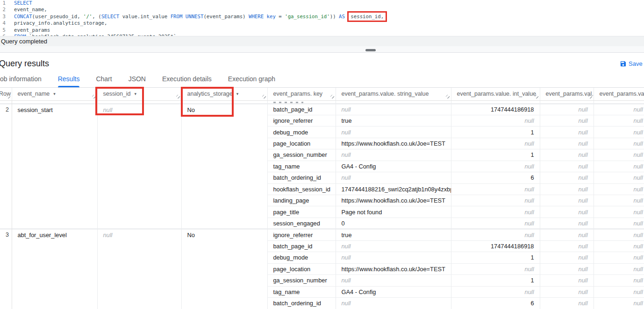 Image resolution: width=644 pixels, height=309 pixels. Describe the element at coordinates (145, 17) in the screenshot. I see `sql-token: value.int_value` at that location.